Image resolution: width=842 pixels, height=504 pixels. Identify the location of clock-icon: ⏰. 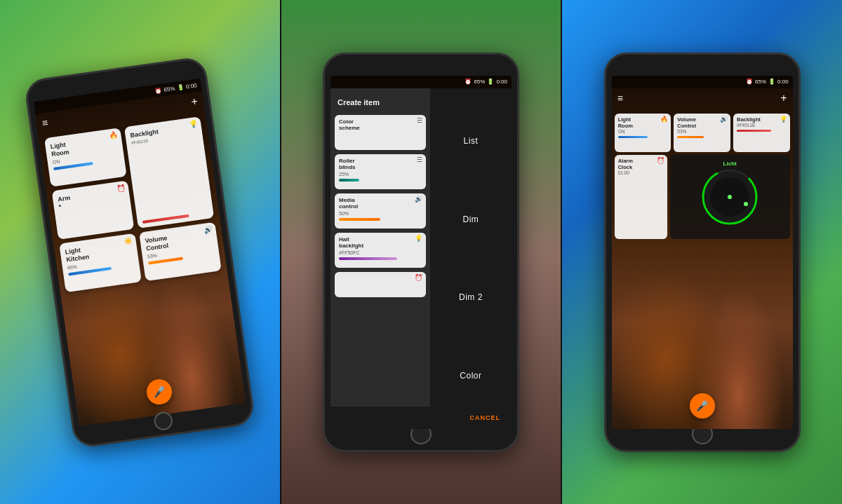
(418, 278).